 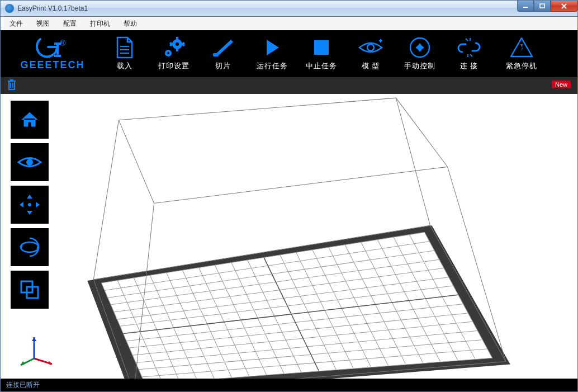 I want to click on connection-status: 连接已断开, so click(x=23, y=385).